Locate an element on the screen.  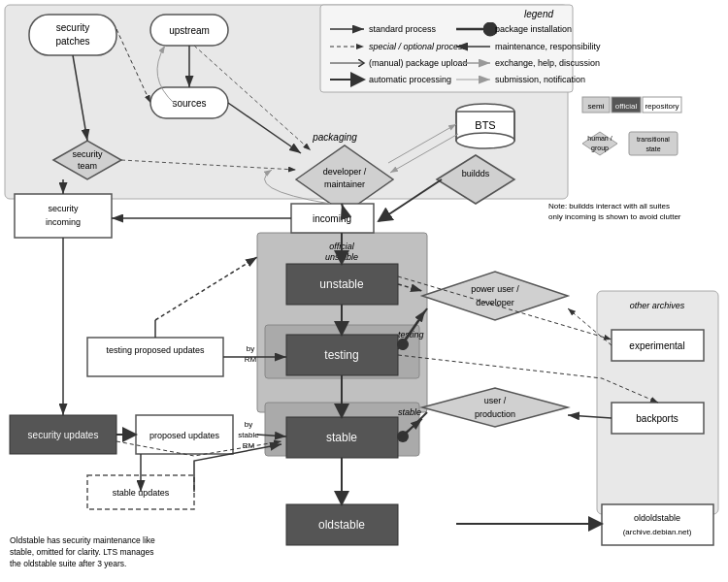
security-team-label: security is located at coordinates (87, 154).